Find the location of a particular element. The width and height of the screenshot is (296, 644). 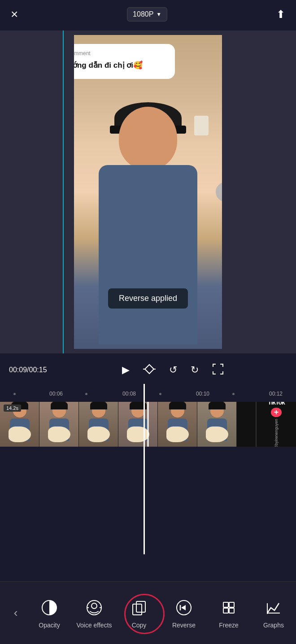

undo-button: ↺ is located at coordinates (173, 370).